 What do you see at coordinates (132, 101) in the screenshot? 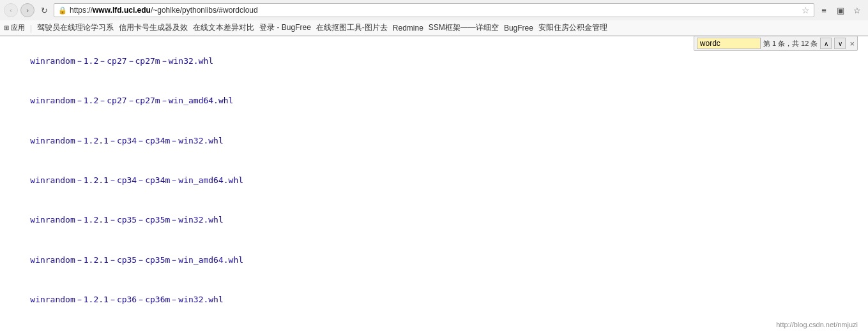
I see `link-winrandom-2: winrandom－1.2－cp27－cp27m－win_amd64.whl` at bounding box center [132, 101].